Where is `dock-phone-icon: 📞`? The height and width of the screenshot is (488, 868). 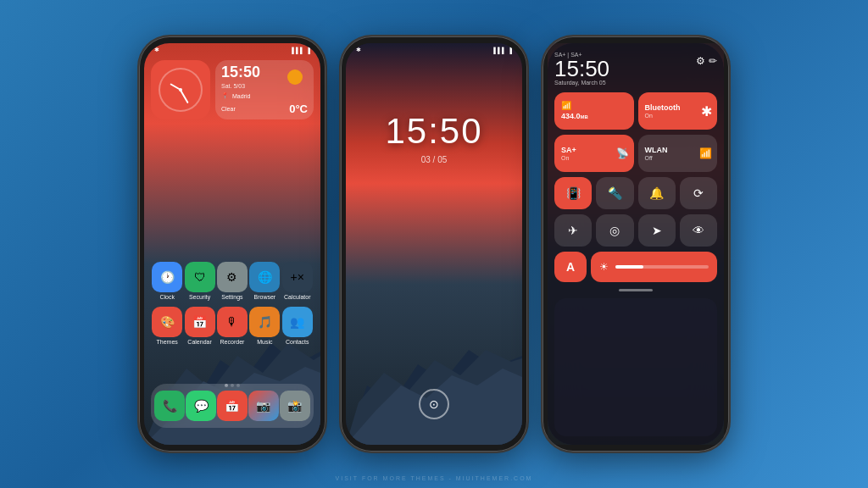 dock-phone-icon: 📞 is located at coordinates (170, 406).